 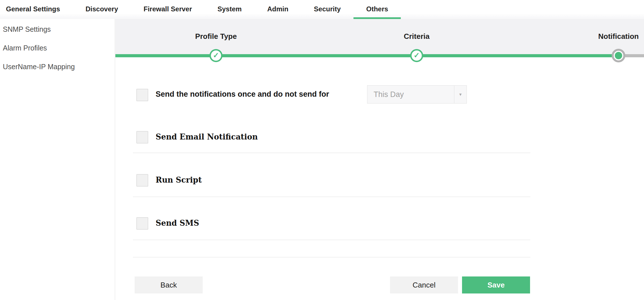 I want to click on tab-system: System, so click(x=230, y=10).